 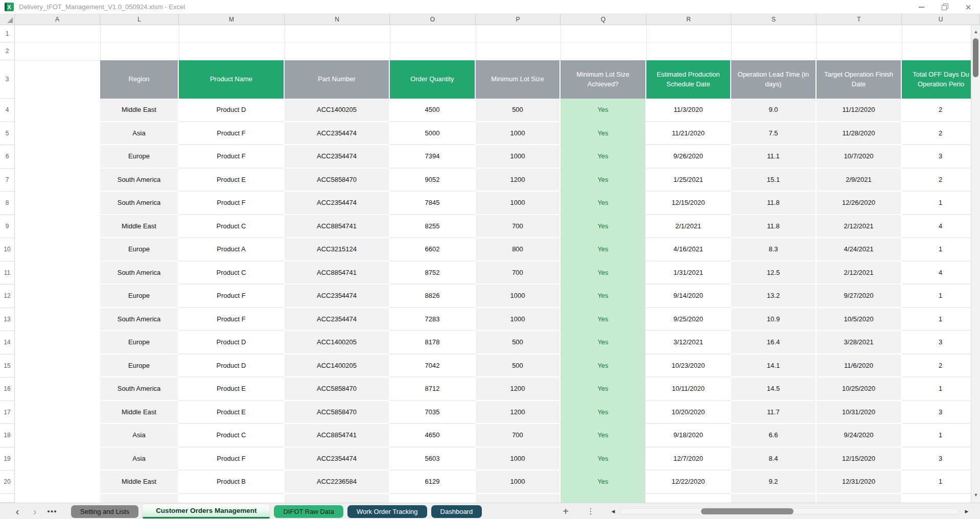 I want to click on table-cell: 12/26/2020, so click(x=859, y=203).